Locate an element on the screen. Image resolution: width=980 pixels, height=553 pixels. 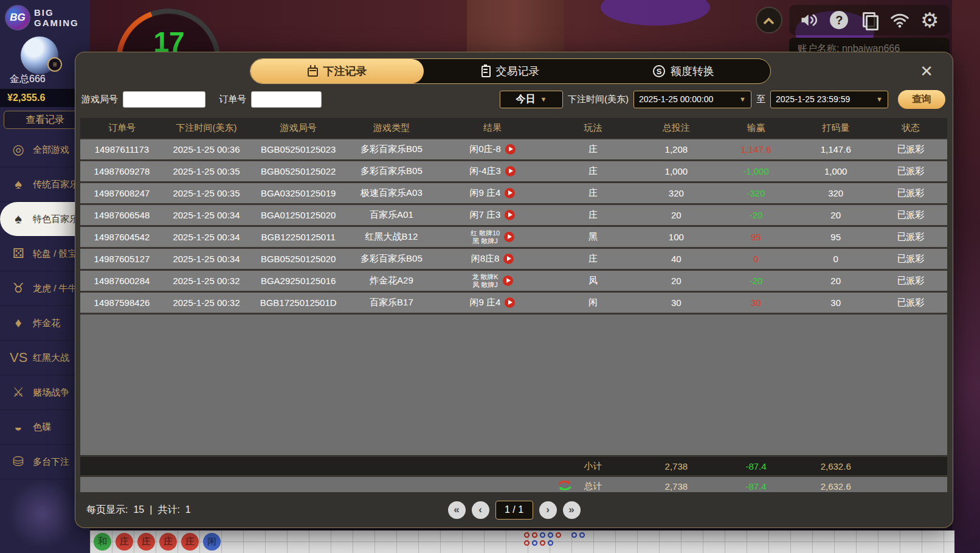
close-icon: ✕ is located at coordinates (927, 71).